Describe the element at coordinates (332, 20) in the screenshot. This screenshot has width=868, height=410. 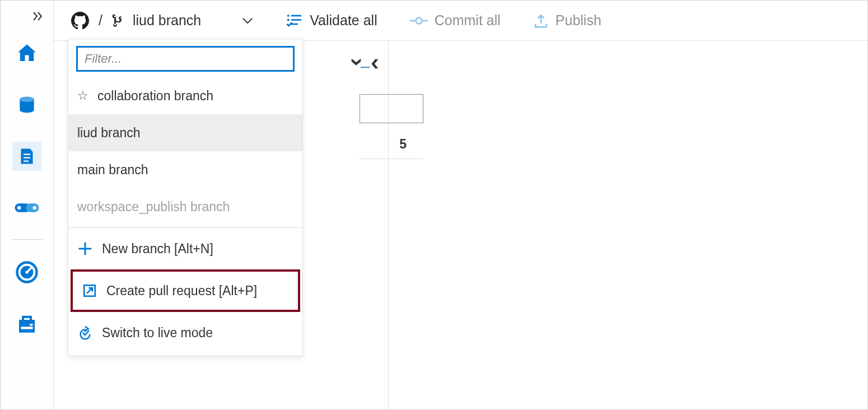
I see `validate-all-button: Validate all` at that location.